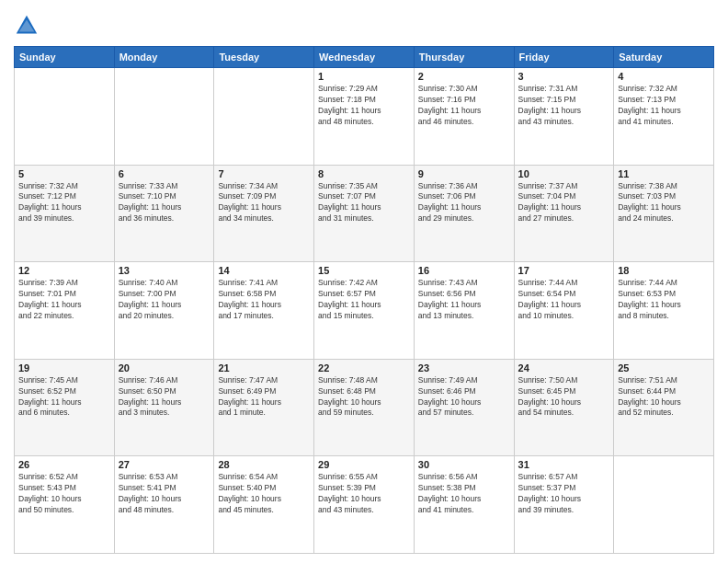 The image size is (728, 563). Describe the element at coordinates (364, 505) in the screenshot. I see `calendar-cell: 29Sunrise: 6:55 AMSunset: 5:39 PMDayligh…` at that location.